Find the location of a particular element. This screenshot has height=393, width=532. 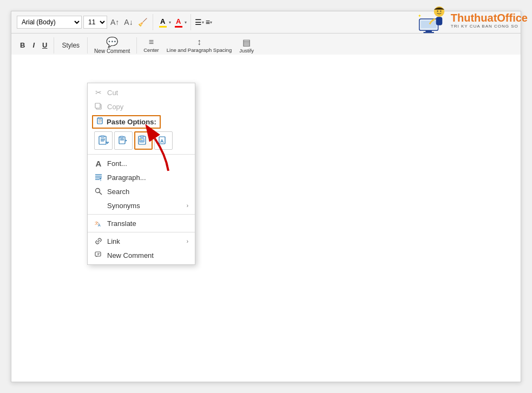

svg-text: A is located at coordinates (162, 141).